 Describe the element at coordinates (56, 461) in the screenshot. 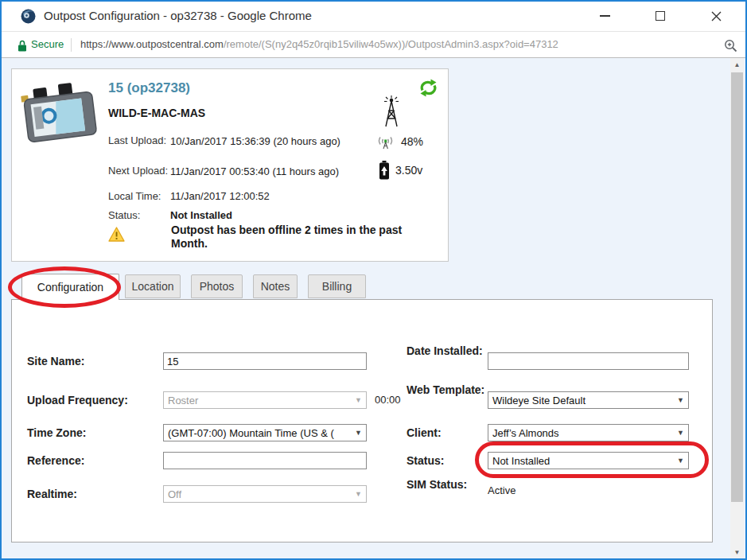

I see `reference-label: Reference:` at that location.